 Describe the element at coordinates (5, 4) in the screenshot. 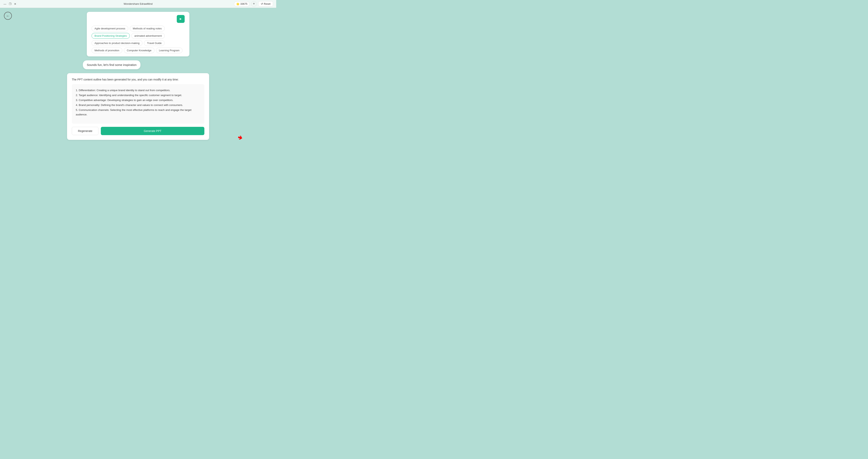

I see `minimize-button: —` at that location.